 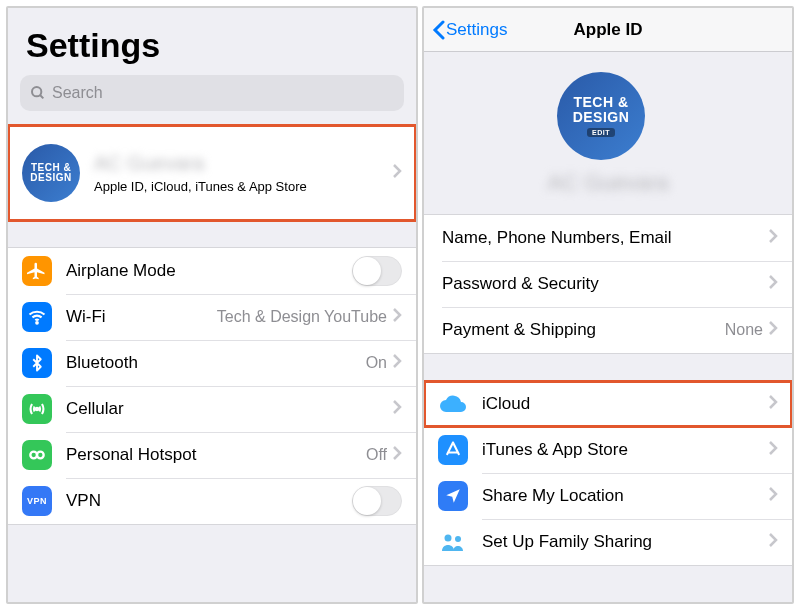 What do you see at coordinates (608, 542) in the screenshot?
I see `row-family-sharing: Set Up Family Sharing` at bounding box center [608, 542].